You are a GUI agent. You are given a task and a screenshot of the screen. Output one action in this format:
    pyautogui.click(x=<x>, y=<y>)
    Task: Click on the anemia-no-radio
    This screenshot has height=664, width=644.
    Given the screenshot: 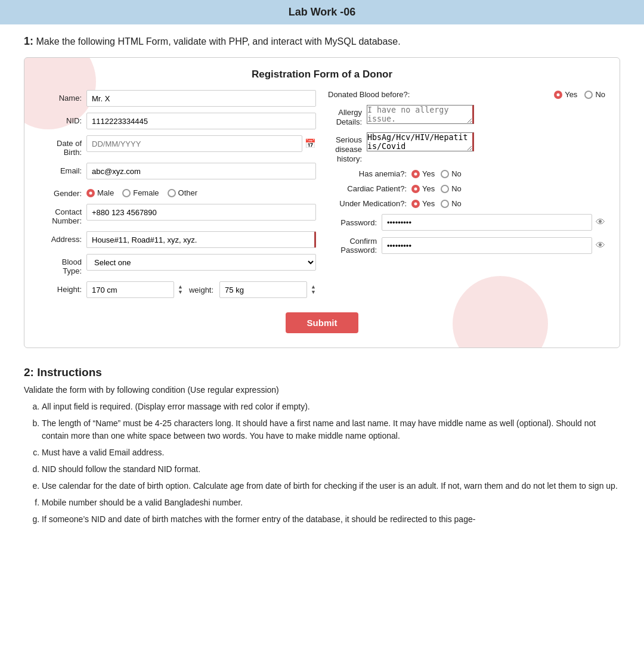 What is the action you would take?
    pyautogui.click(x=445, y=174)
    